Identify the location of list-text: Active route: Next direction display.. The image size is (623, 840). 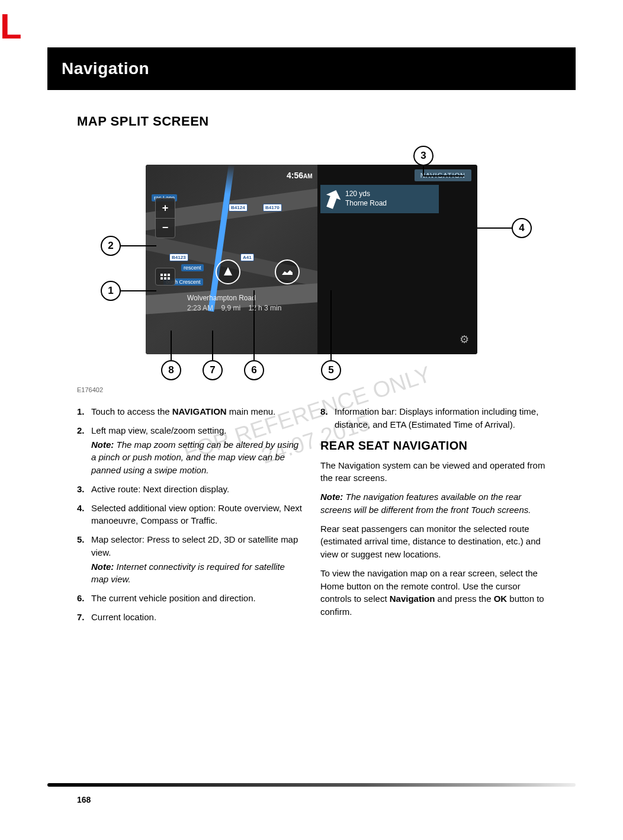
(197, 489).